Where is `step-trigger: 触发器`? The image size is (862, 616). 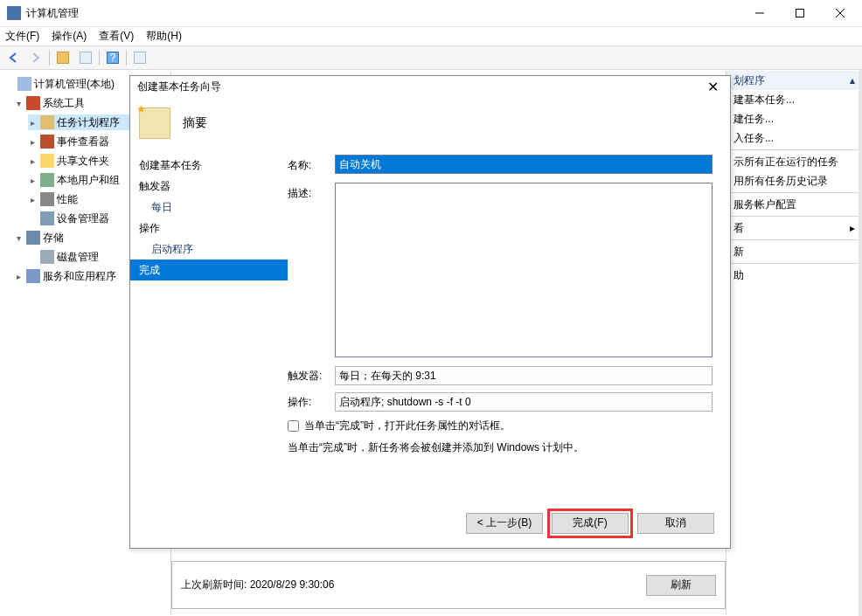
step-trigger: 触发器 is located at coordinates (209, 186).